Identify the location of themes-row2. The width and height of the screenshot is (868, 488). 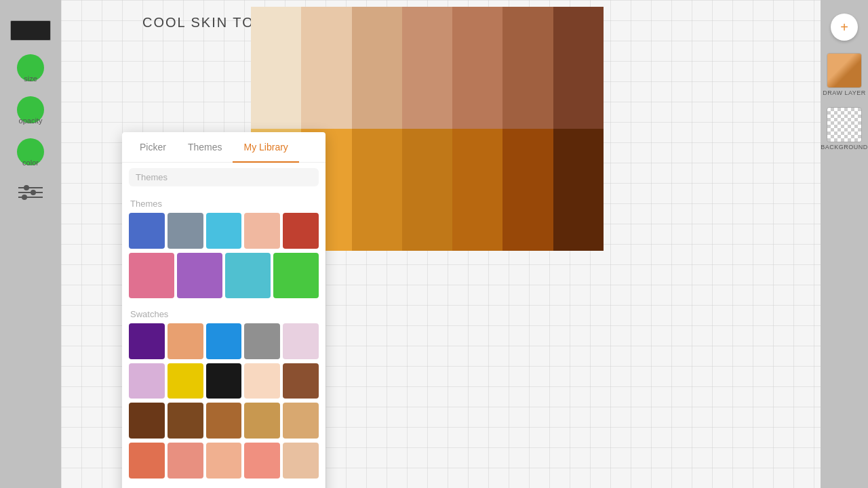
(224, 275).